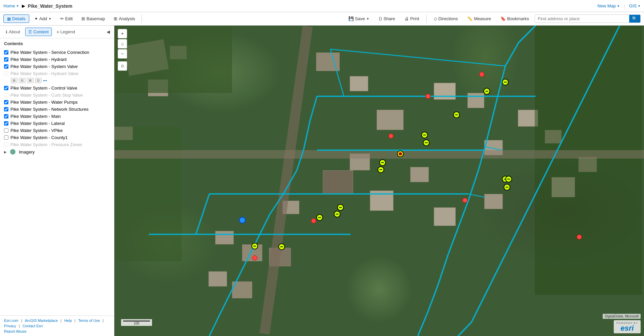 The height and width of the screenshot is (336, 644). What do you see at coordinates (6, 95) in the screenshot?
I see `layer-checkbox-curb-stop-valve` at bounding box center [6, 95].